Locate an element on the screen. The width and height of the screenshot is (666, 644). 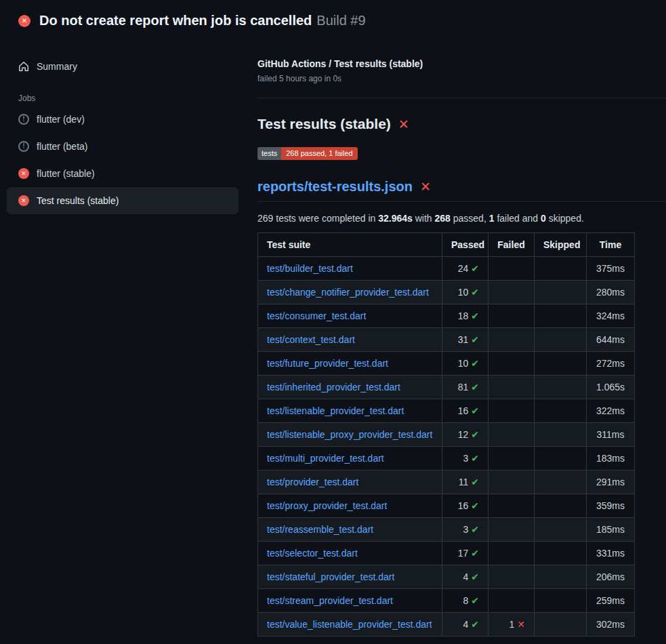
passed-cell: 11 ✔ is located at coordinates (465, 483).